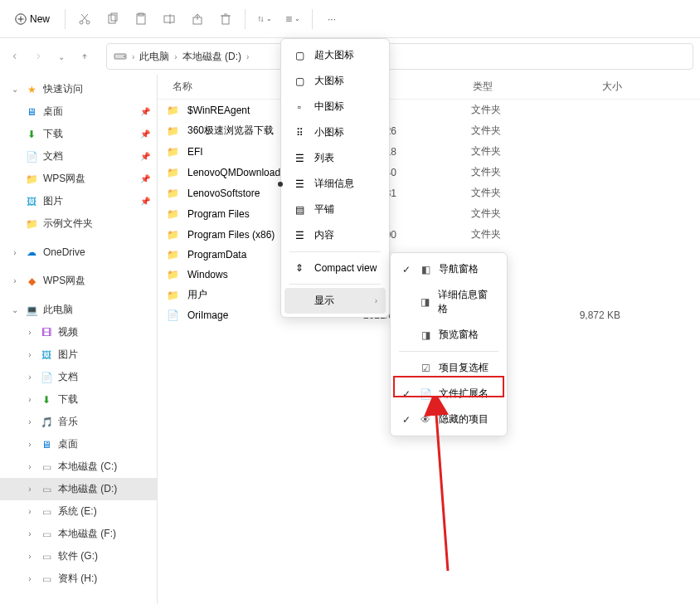 The image size is (700, 604). What do you see at coordinates (120, 56) in the screenshot?
I see `drive-icon` at bounding box center [120, 56].